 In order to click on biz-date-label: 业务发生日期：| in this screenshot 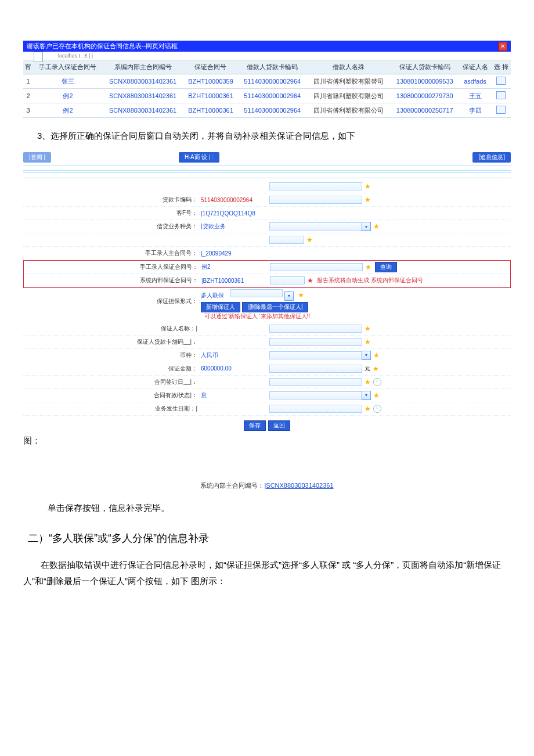, I will do `click(112, 409)`.